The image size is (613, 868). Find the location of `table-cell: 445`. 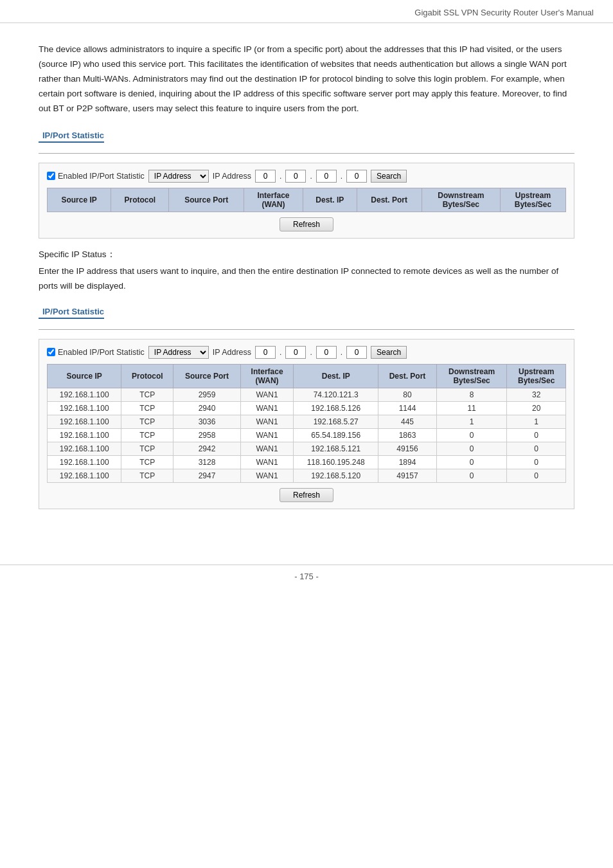

table-cell: 445 is located at coordinates (407, 422).